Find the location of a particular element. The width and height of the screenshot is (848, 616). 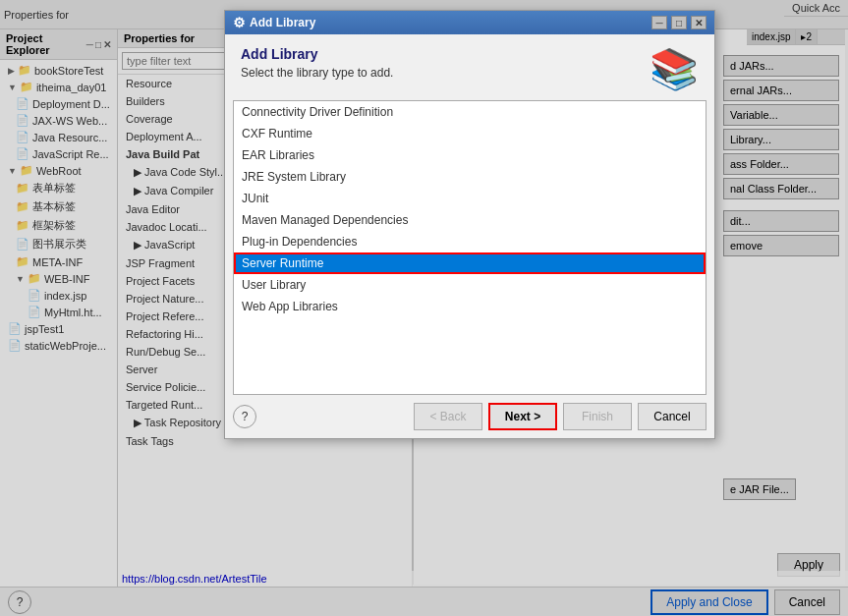

list-item: JUnit is located at coordinates (470, 198).